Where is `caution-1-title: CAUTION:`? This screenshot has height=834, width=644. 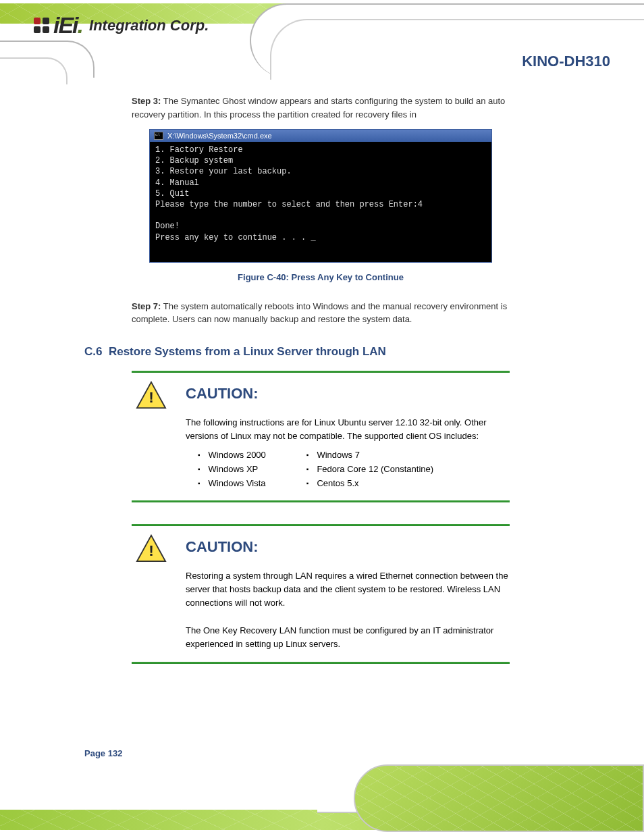 caution-1-title: CAUTION: is located at coordinates (222, 394).